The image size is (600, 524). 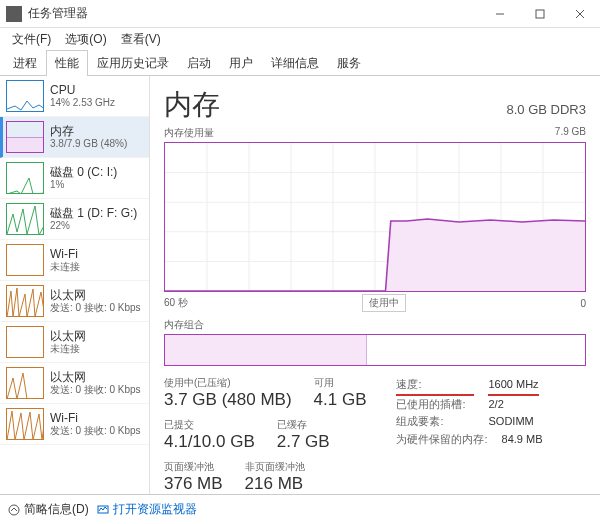 What do you see at coordinates (340, 400) in the screenshot?
I see `stat-avail-value: 4.1 GB` at bounding box center [340, 400].